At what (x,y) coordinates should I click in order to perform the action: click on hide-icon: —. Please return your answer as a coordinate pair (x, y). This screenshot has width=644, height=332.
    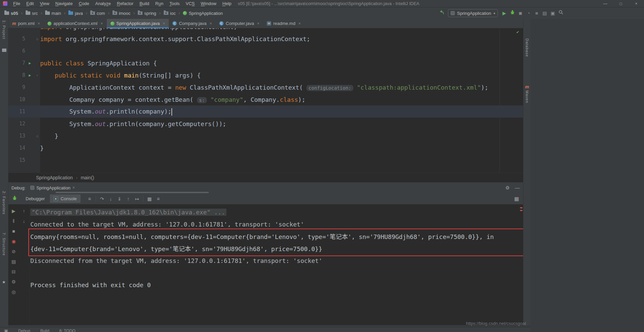
    Looking at the image, I should click on (517, 188).